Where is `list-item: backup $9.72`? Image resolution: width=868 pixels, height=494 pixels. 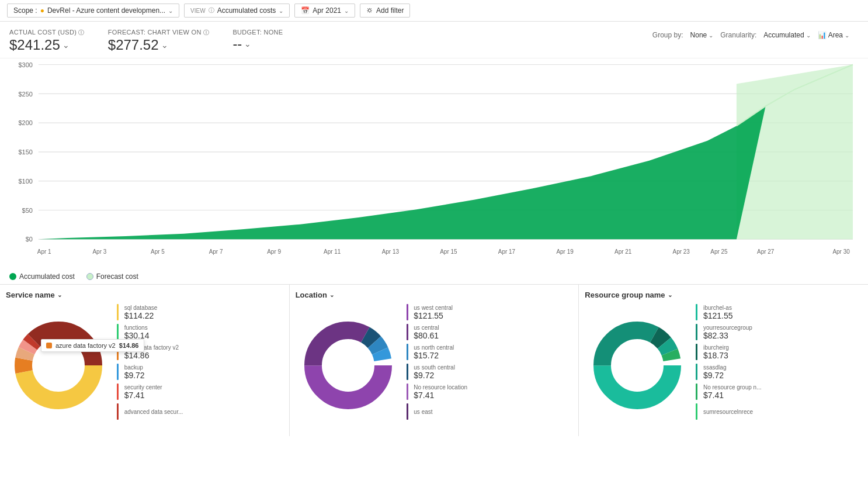 list-item: backup $9.72 is located at coordinates (200, 372).